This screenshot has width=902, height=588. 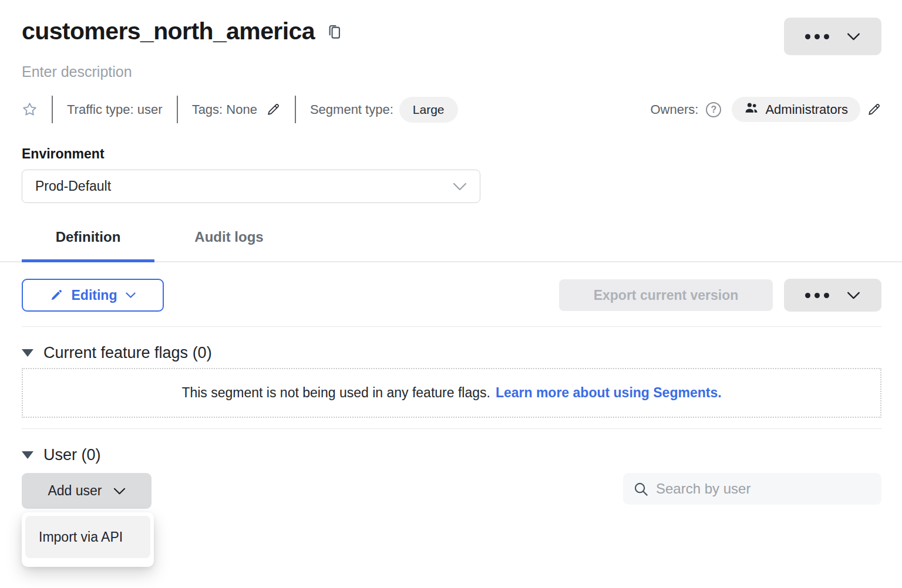 What do you see at coordinates (77, 72) in the screenshot?
I see `description-input: Enter description` at bounding box center [77, 72].